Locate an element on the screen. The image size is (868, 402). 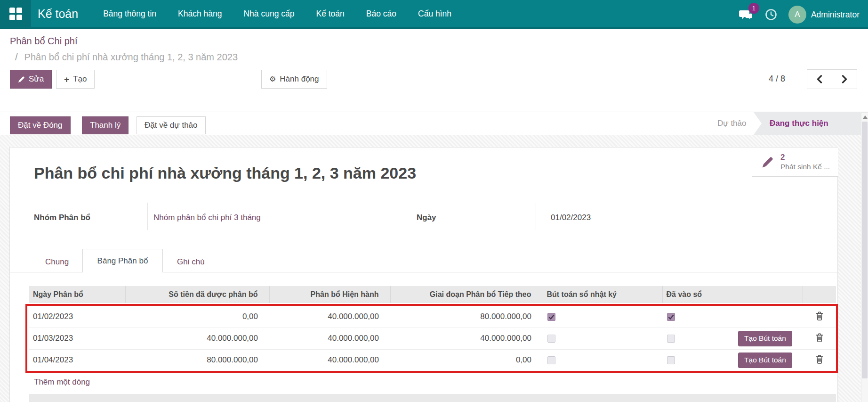
apps-grid-icon is located at coordinates (16, 14).